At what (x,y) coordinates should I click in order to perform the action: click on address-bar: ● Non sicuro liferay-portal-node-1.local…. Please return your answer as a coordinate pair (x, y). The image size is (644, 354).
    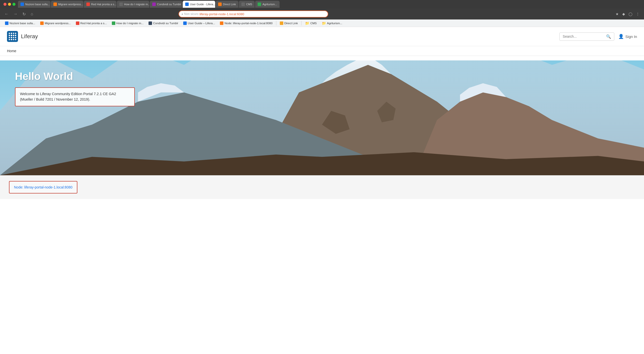
    Looking at the image, I should click on (254, 14).